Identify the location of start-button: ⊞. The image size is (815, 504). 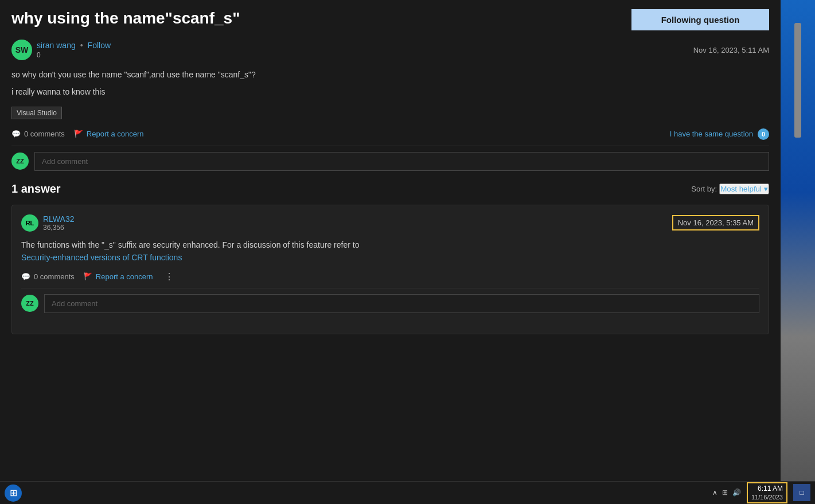
(13, 493).